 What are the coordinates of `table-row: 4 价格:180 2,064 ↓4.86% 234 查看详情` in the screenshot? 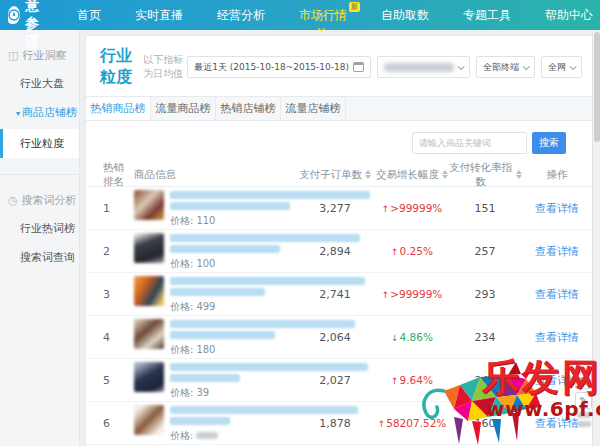 It's located at (339, 338).